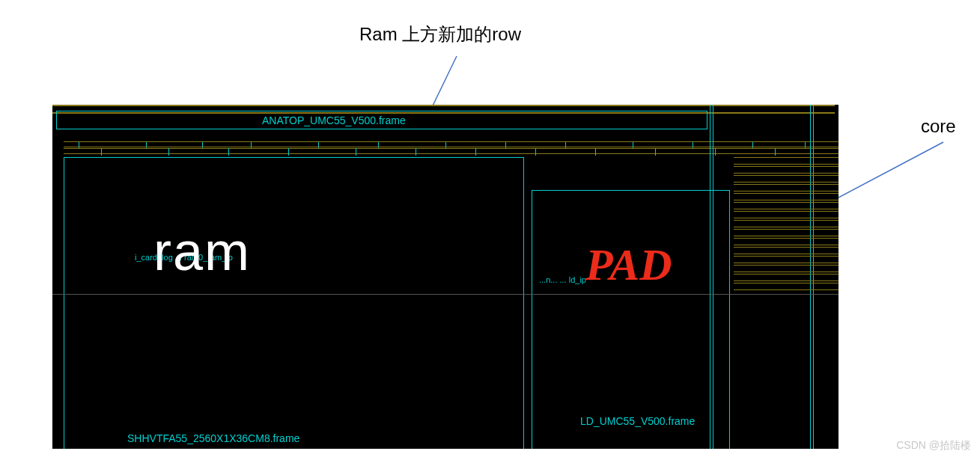  What do you see at coordinates (630, 319) in the screenshot?
I see `frame-ld-pad` at bounding box center [630, 319].